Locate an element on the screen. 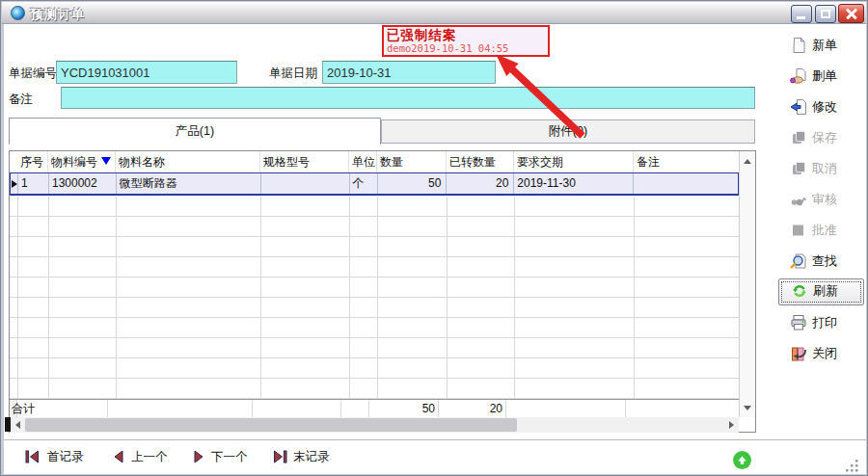 This screenshot has width=868, height=476. maximize-icon is located at coordinates (826, 13).